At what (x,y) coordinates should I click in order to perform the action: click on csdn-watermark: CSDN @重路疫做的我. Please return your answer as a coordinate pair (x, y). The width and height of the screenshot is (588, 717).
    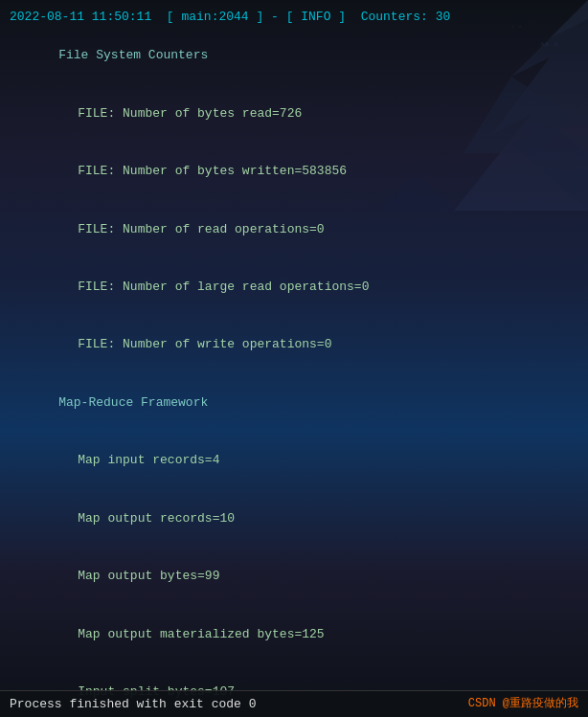
    Looking at the image, I should click on (523, 703).